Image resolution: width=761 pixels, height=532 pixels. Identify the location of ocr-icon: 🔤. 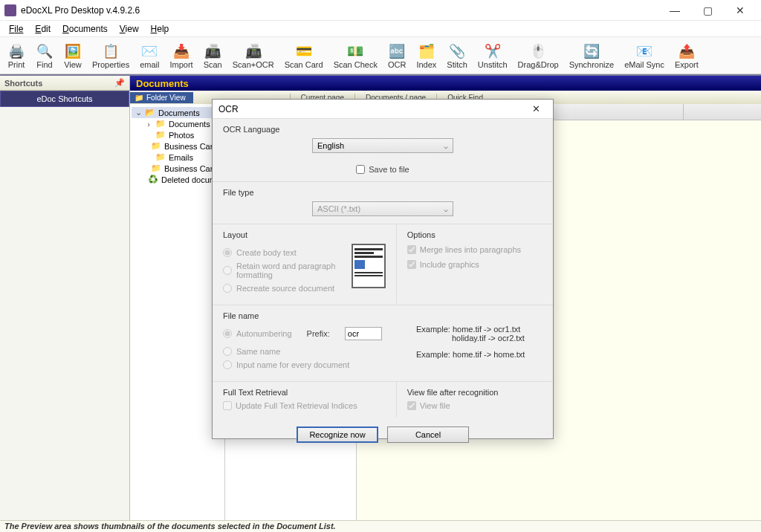
(397, 51).